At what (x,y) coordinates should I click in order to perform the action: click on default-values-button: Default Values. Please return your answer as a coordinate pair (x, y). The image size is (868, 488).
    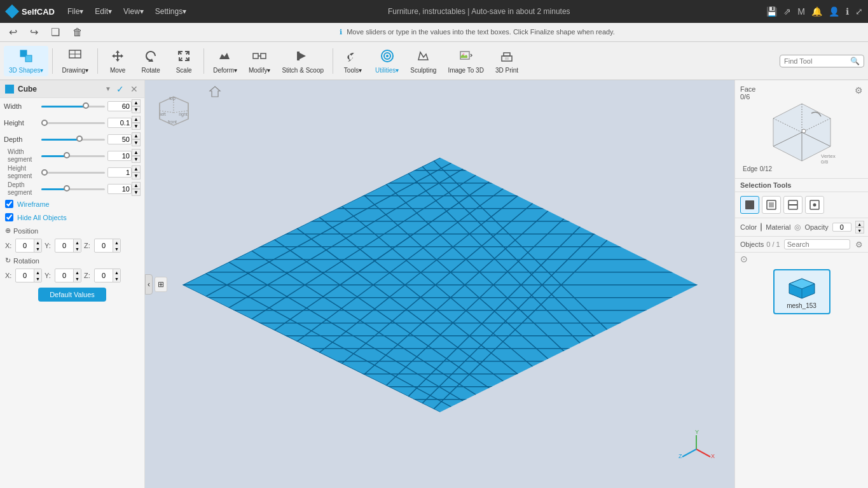
    Looking at the image, I should click on (72, 295).